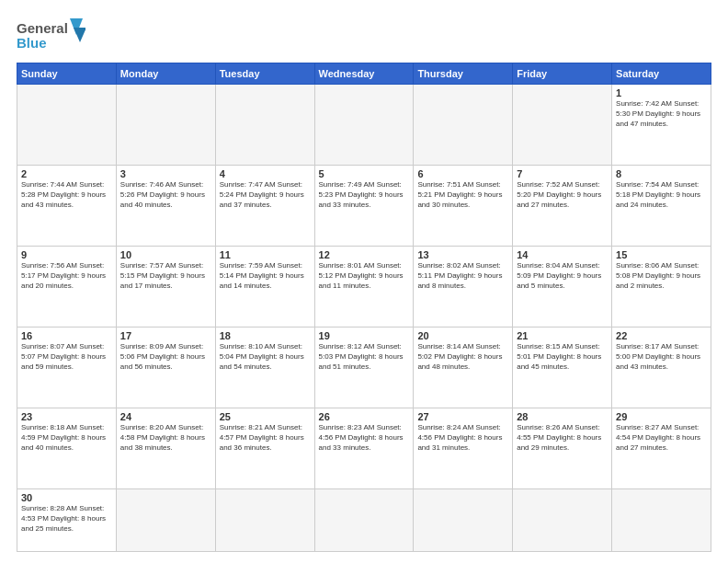  Describe the element at coordinates (463, 438) in the screenshot. I see `day-info: Sunrise: 8:24 AM Sunset: 4:56 PM Dayligh…` at that location.